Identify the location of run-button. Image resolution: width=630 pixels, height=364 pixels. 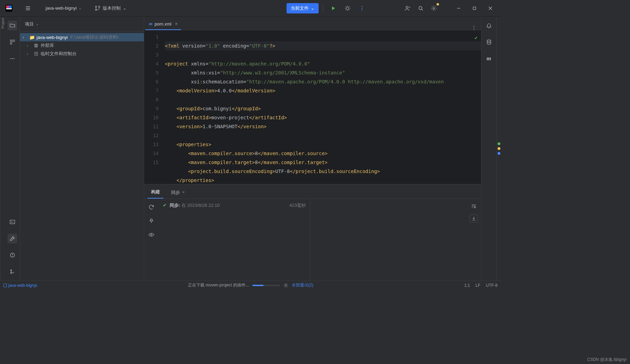
(333, 8).